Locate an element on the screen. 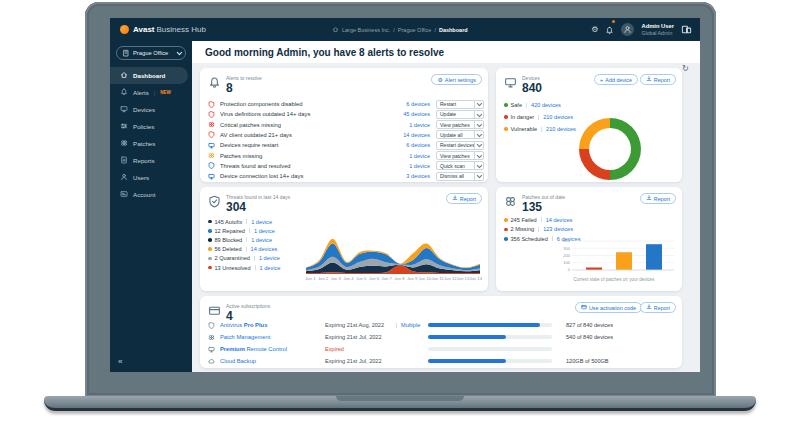  alert-action-select: Dismiss all is located at coordinates (460, 176).